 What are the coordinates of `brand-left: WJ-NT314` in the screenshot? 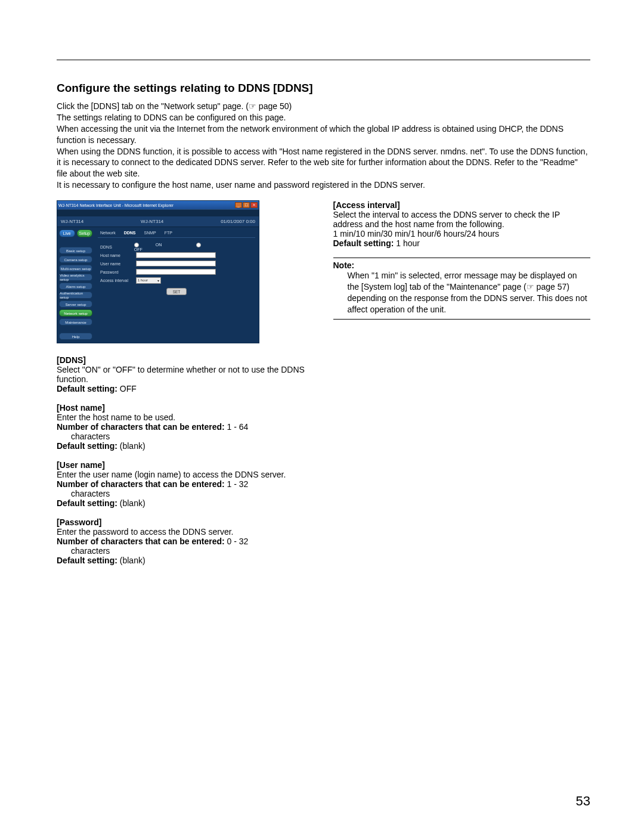 It's located at (72, 222).